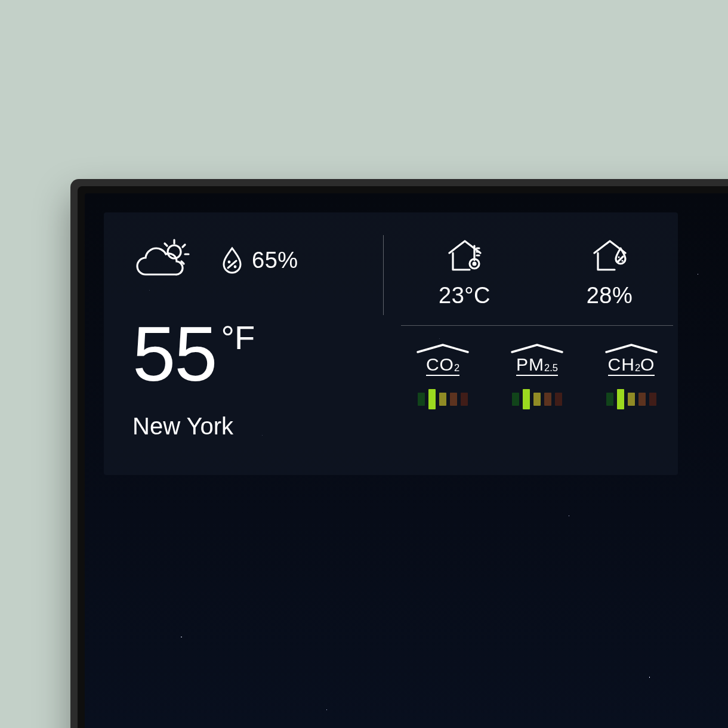 The image size is (728, 728). I want to click on house-thermometer-icon, so click(465, 256).